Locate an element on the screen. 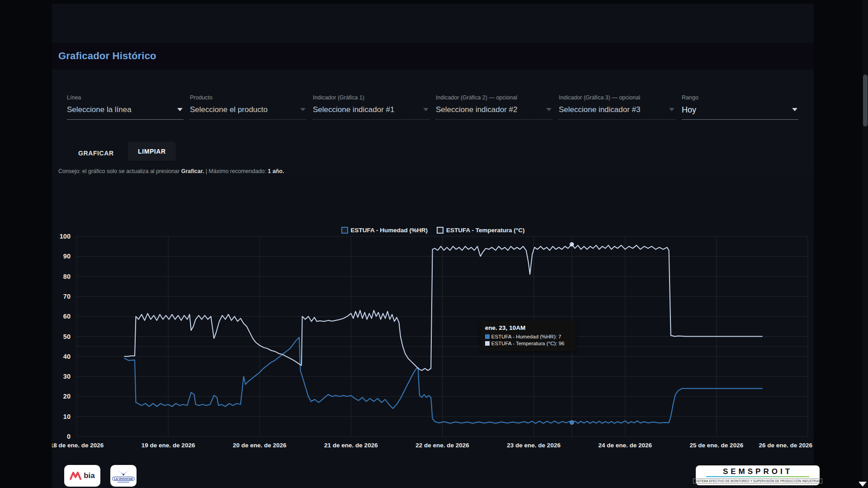 Image resolution: width=868 pixels, height=488 pixels. select-label: Producto is located at coordinates (201, 98).